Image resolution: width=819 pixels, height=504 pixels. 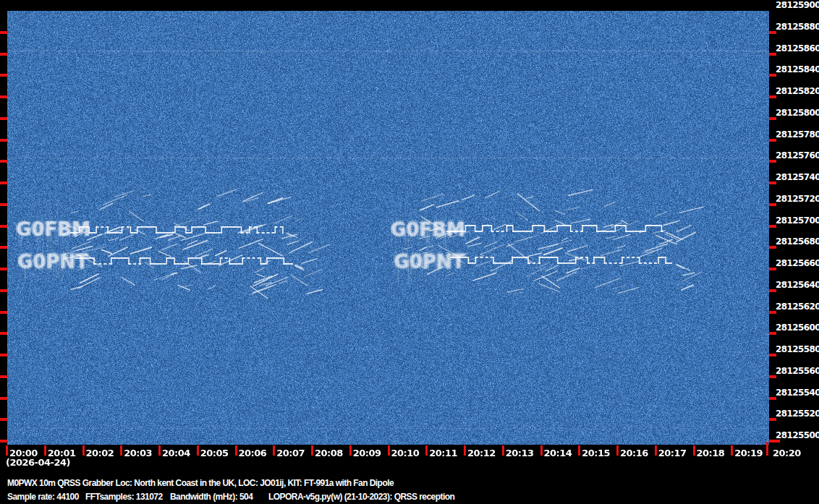 What do you see at coordinates (794, 328) in the screenshot?
I see `freq-label: 28125600` at bounding box center [794, 328].